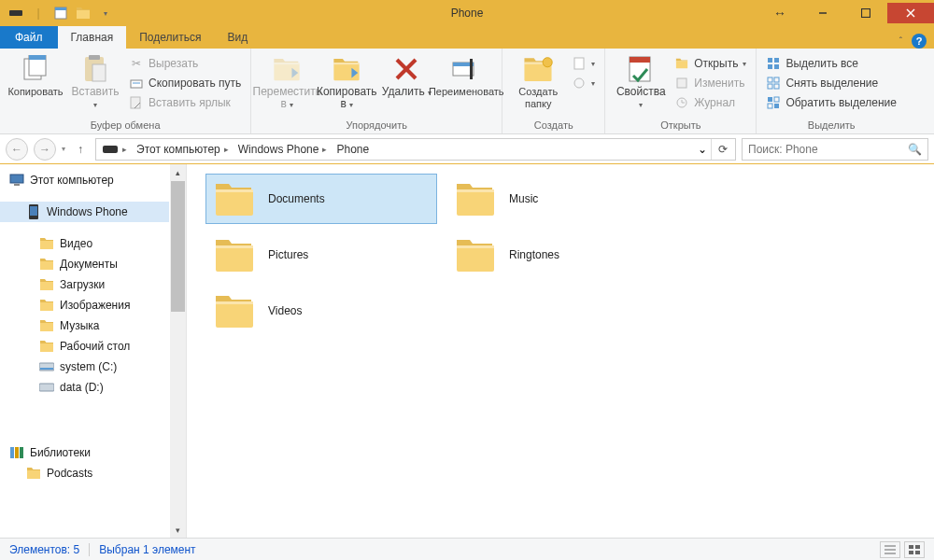 This screenshot has width=934, height=560. I want to click on breadcrumb-l2: Phone, so click(353, 149).